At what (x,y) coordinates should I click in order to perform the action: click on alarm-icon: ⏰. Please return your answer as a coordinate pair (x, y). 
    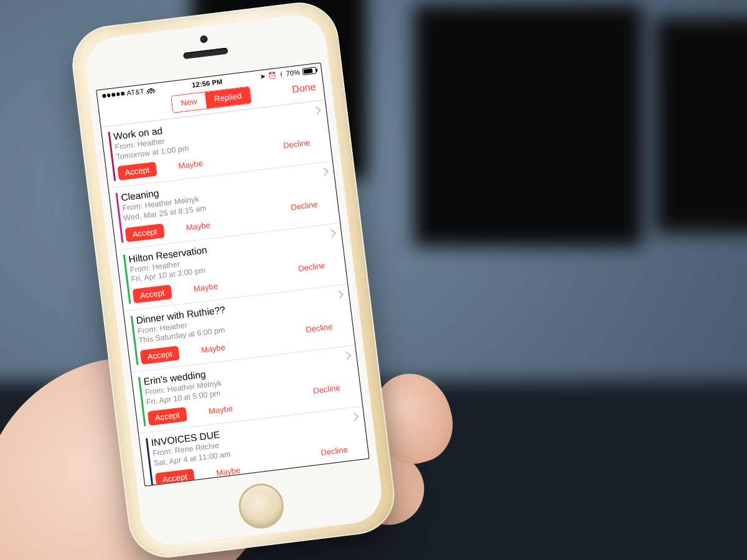
    Looking at the image, I should click on (273, 76).